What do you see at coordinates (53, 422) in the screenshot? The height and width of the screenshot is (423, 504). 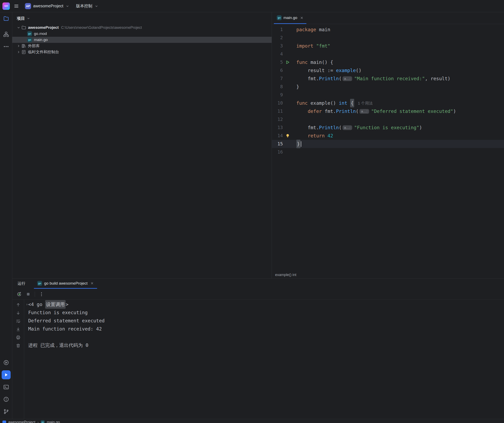 I see `breadcrumb-file: main.go` at bounding box center [53, 422].